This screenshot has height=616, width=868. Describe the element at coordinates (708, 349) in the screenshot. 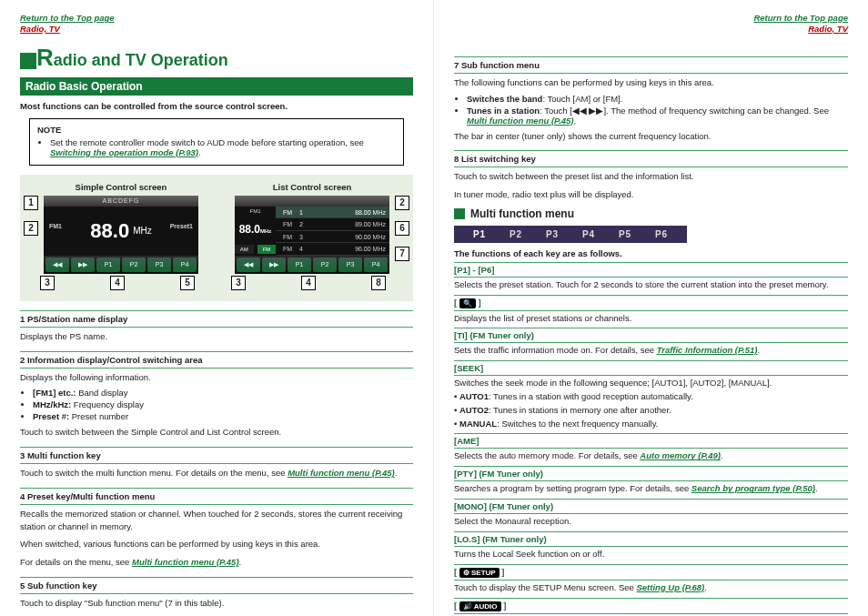

I see `link-traffic: Traffic Information (P.51)` at that location.